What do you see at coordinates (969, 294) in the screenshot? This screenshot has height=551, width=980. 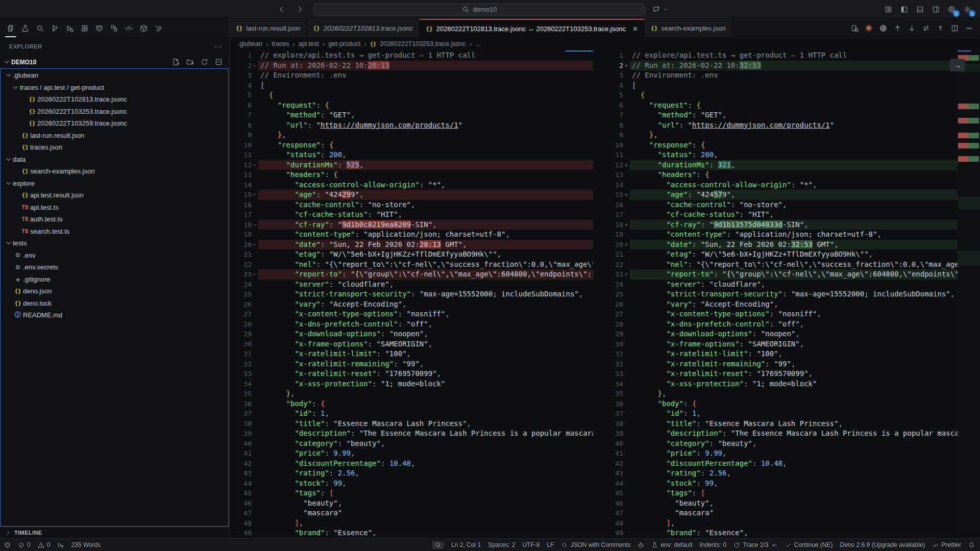 I see `minimap` at bounding box center [969, 294].